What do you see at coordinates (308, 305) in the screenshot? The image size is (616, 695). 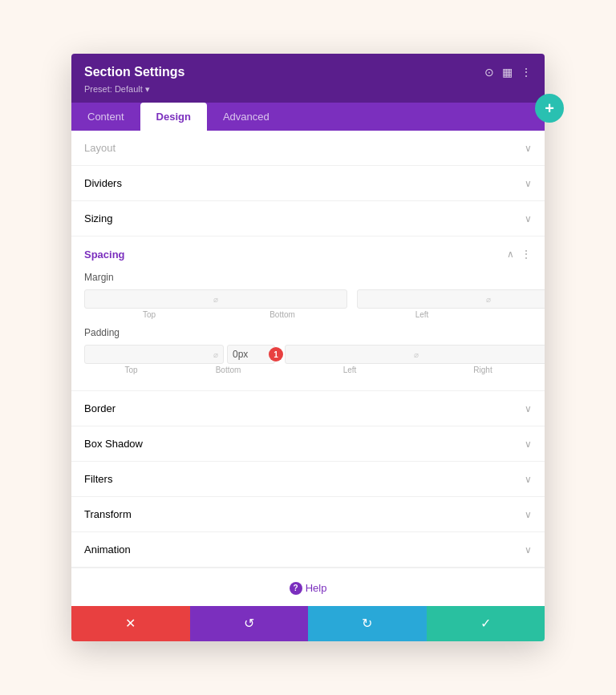 I see `margin-inputs: ⌀ Top Bottom ⌀` at bounding box center [308, 305].